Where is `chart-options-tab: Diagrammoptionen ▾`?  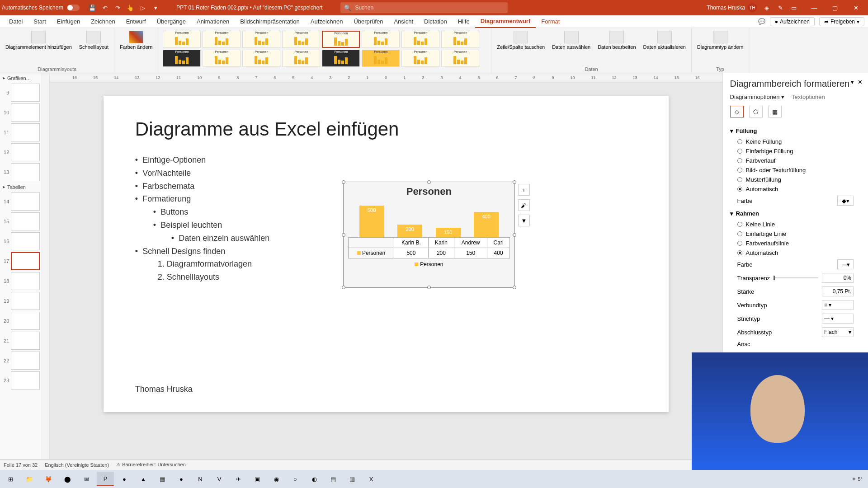 chart-options-tab: Diagrammoptionen ▾ is located at coordinates (757, 97).